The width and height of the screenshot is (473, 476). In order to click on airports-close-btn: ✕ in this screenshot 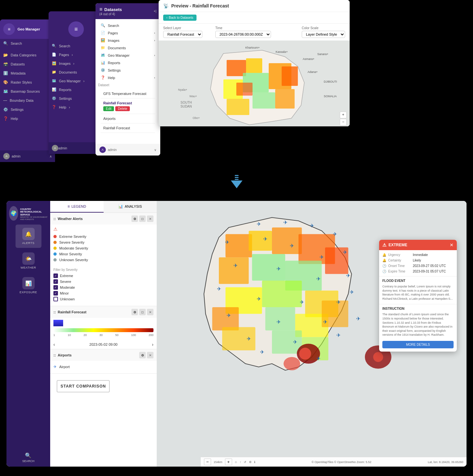, I will do `click(150, 355)`.